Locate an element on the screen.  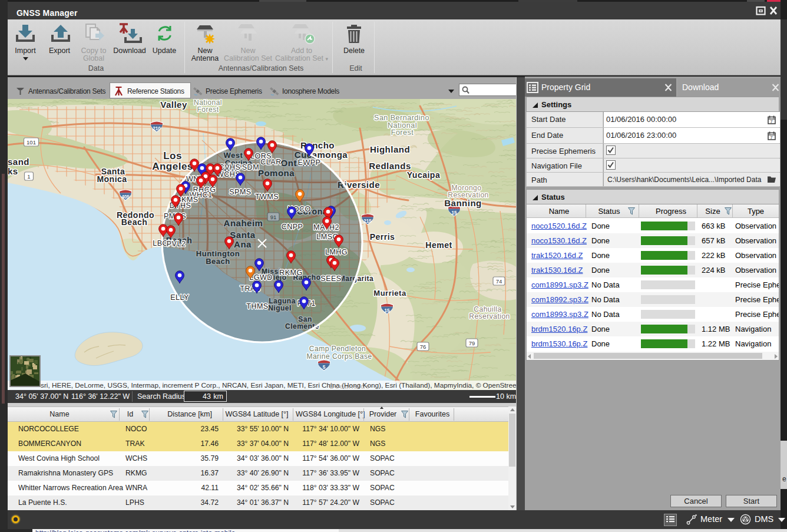
svg-text: CLAR is located at coordinates (271, 162).